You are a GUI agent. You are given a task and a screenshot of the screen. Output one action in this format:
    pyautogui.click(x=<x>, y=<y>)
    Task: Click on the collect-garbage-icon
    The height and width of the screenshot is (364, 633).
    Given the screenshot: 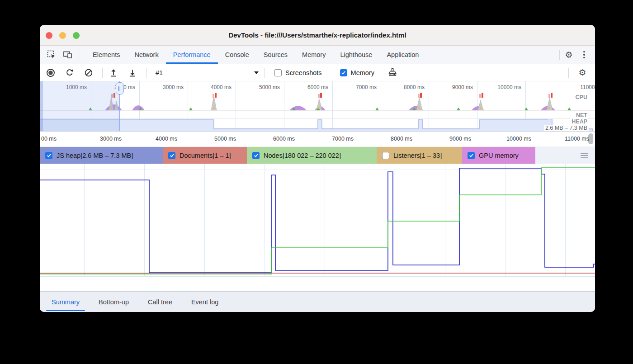 What is the action you would take?
    pyautogui.click(x=392, y=73)
    